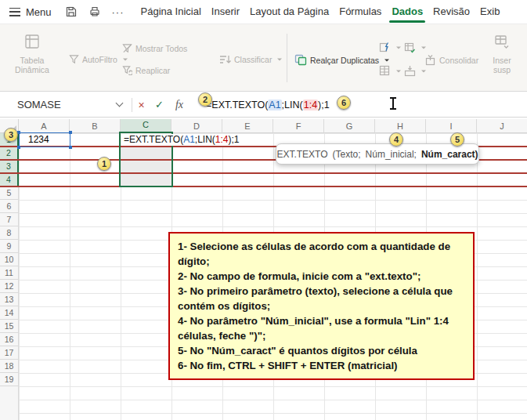 This screenshot has width=527, height=420. What do you see at coordinates (9, 234) in the screenshot?
I see `row-header: 8` at bounding box center [9, 234].